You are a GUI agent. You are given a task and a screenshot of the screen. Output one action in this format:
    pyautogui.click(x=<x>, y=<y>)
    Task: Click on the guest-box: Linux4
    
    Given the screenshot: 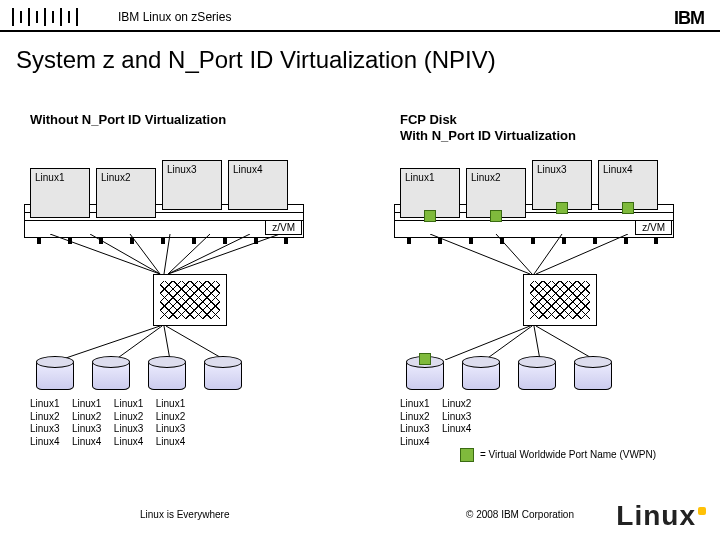 What is the action you would take?
    pyautogui.click(x=258, y=185)
    